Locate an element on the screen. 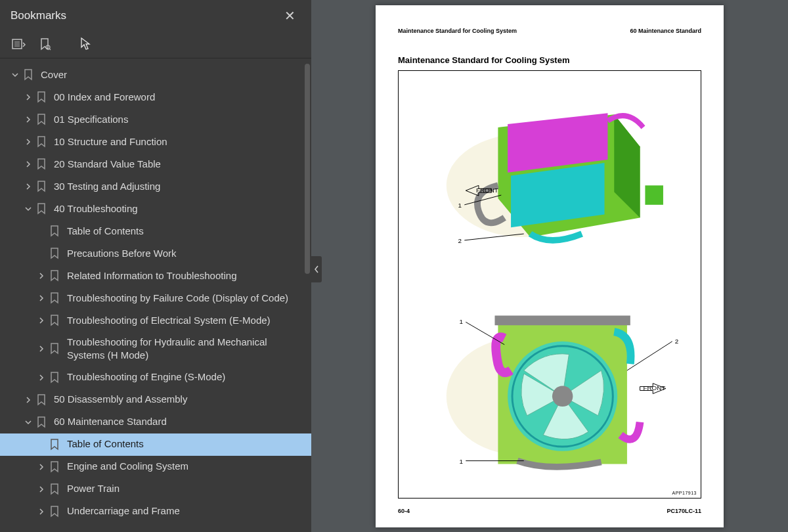  tree-row: Related Information to Troubleshooting is located at coordinates (156, 276).